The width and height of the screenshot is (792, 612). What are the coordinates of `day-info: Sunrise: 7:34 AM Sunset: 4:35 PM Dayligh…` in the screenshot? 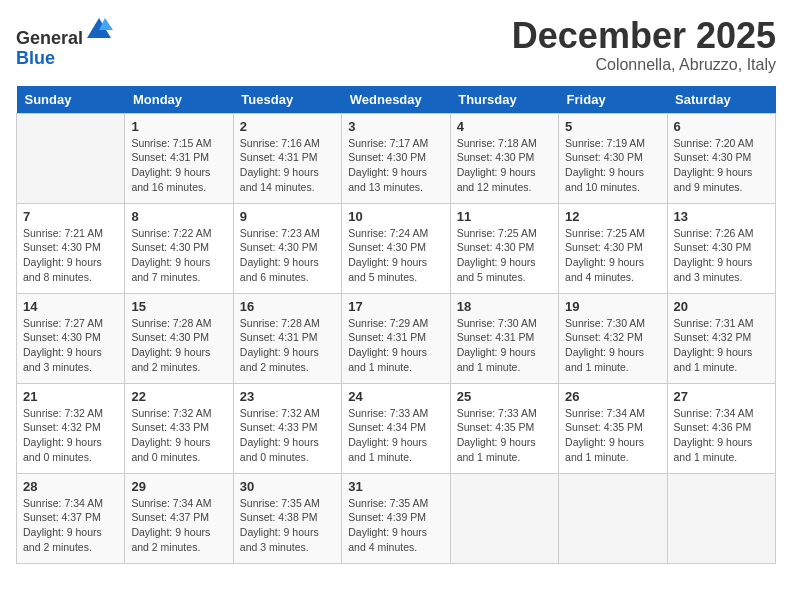 It's located at (612, 436).